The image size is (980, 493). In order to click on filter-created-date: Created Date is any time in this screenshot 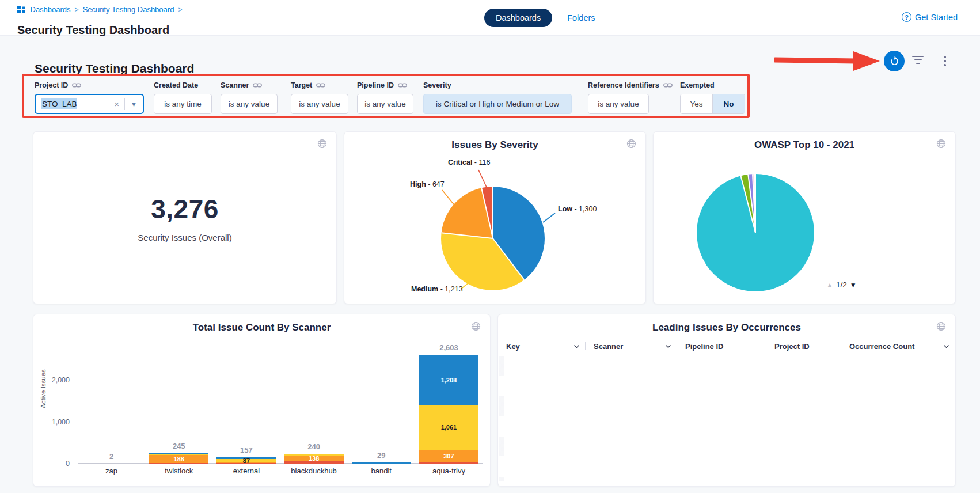, I will do `click(183, 97)`.